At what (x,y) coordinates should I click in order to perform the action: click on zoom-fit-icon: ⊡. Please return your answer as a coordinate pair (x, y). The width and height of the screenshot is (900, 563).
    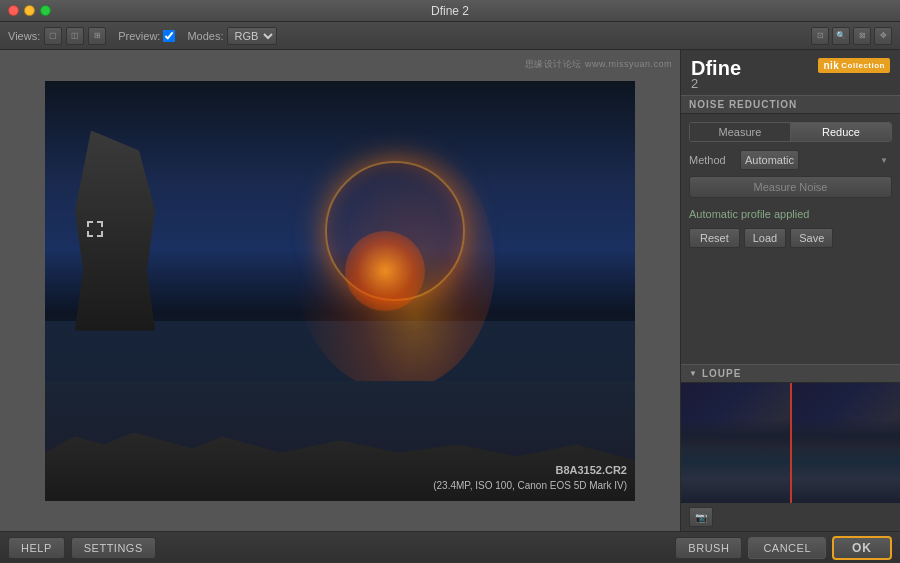
    Looking at the image, I should click on (820, 36).